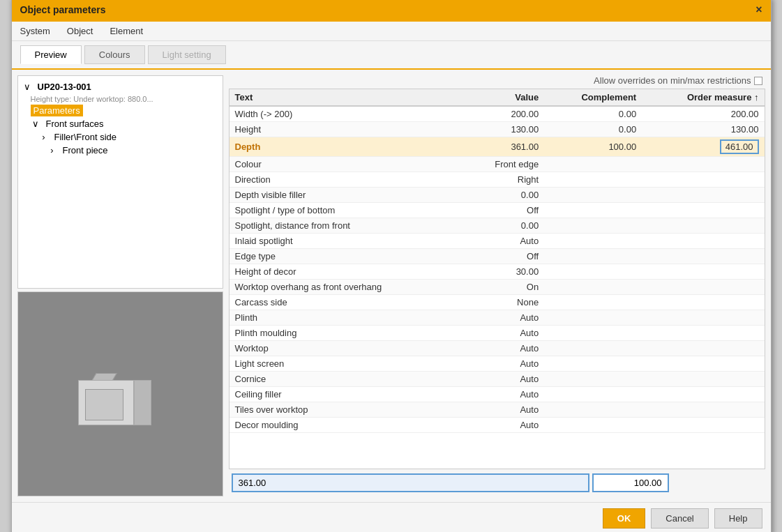  What do you see at coordinates (114, 54) in the screenshot?
I see `tab-colours: Colours` at bounding box center [114, 54].